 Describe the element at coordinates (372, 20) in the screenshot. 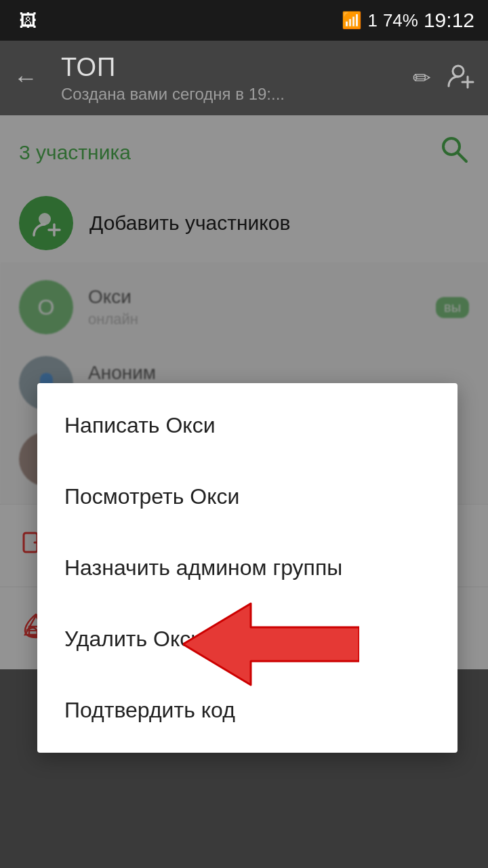

I see `sim-indicator: 1` at that location.